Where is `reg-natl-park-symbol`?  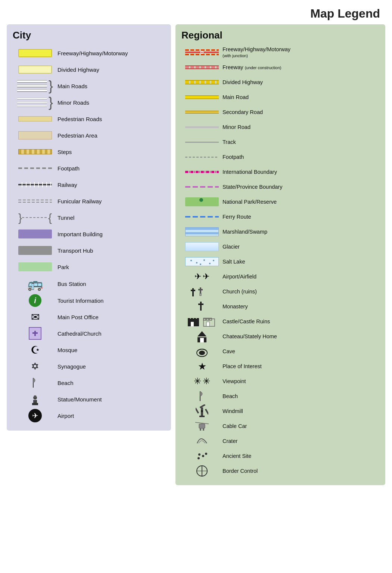
reg-natl-park-symbol is located at coordinates (202, 202).